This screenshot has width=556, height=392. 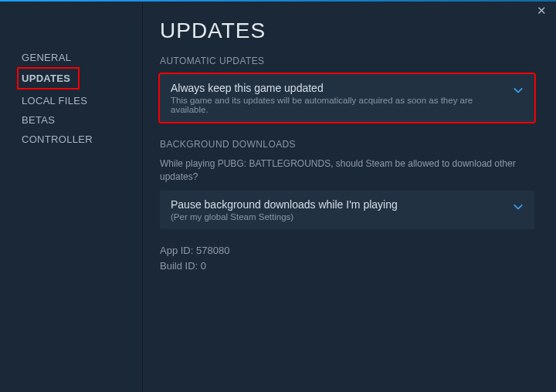 What do you see at coordinates (80, 57) in the screenshot?
I see `sidebar-item-general: GENERAL` at bounding box center [80, 57].